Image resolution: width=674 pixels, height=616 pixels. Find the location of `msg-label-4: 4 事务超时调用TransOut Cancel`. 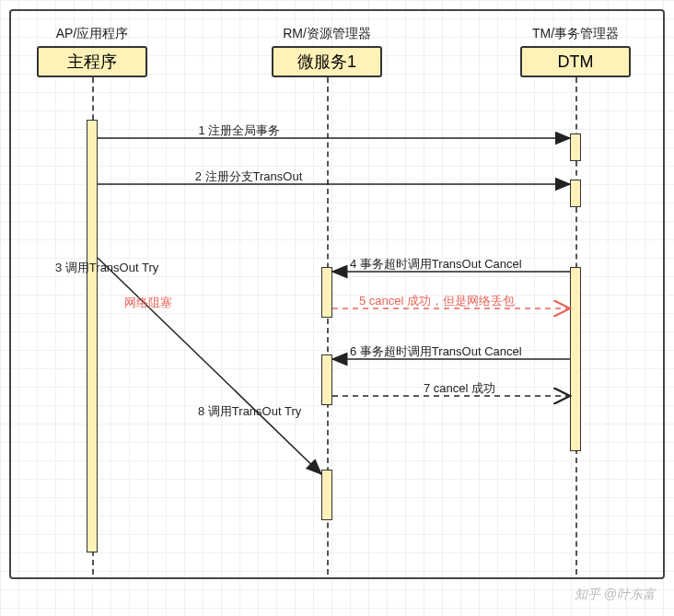

msg-label-4: 4 事务超时调用TransOut Cancel is located at coordinates (436, 264).